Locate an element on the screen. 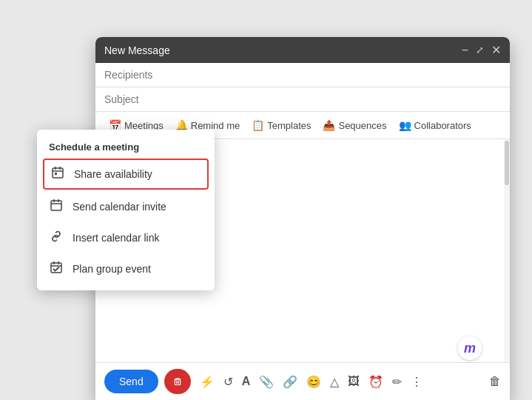 The image size is (532, 400). expand-button: ⤢ is located at coordinates (479, 50).